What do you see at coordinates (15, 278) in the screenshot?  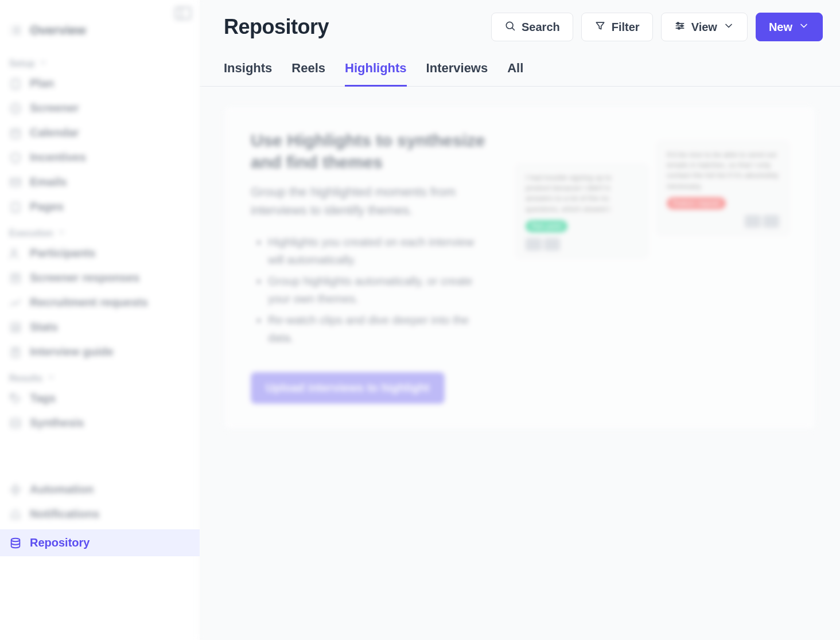 I see `responses-icon` at bounding box center [15, 278].